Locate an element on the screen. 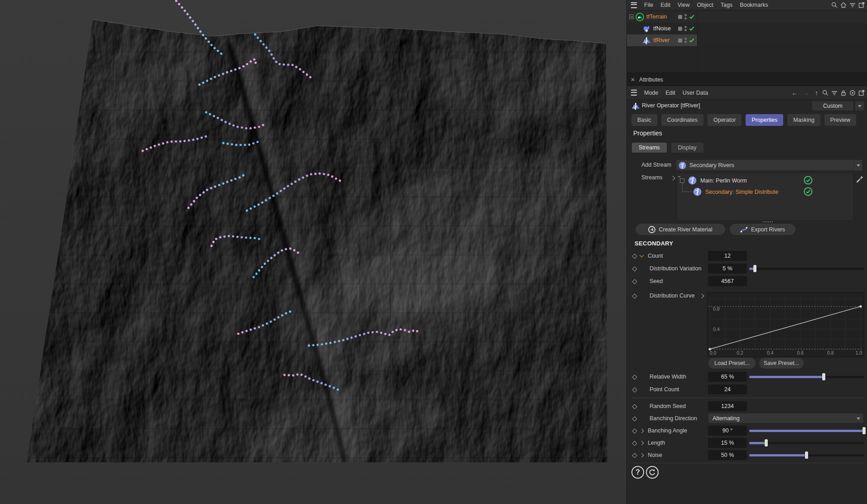  stream-item-label: Secondary: Simple Distribute is located at coordinates (742, 192).